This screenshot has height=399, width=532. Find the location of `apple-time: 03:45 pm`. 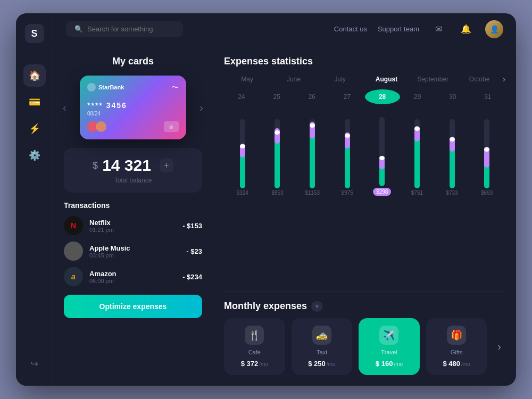

apple-time: 03:45 pm is located at coordinates (135, 255).